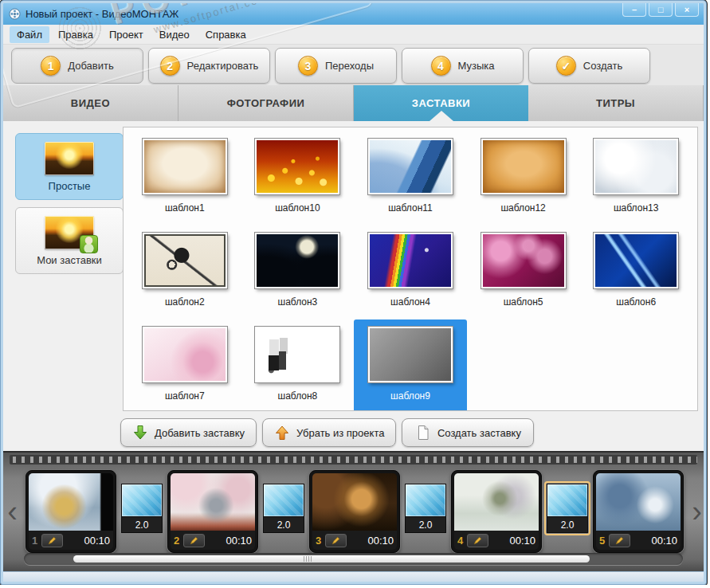 Image resolution: width=710 pixels, height=588 pixels. Describe the element at coordinates (226, 35) in the screenshot. I see `menu-item: Справка` at that location.